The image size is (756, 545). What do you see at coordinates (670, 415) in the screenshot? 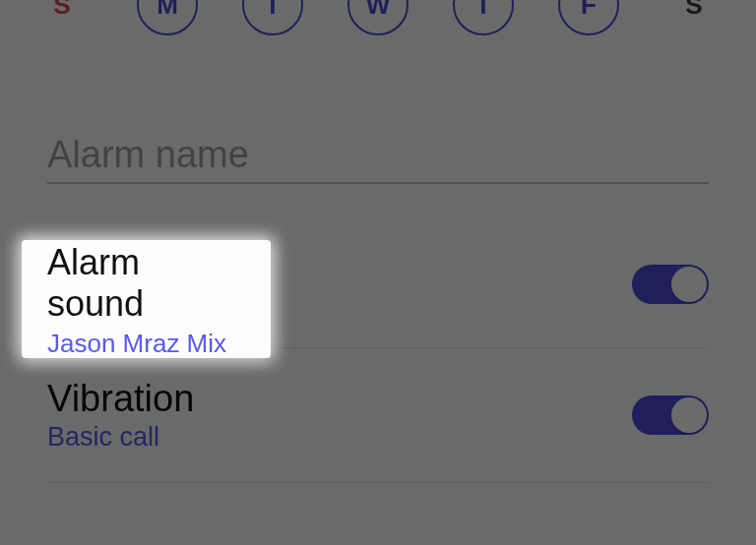
I see `vibration-toggle` at bounding box center [670, 415].